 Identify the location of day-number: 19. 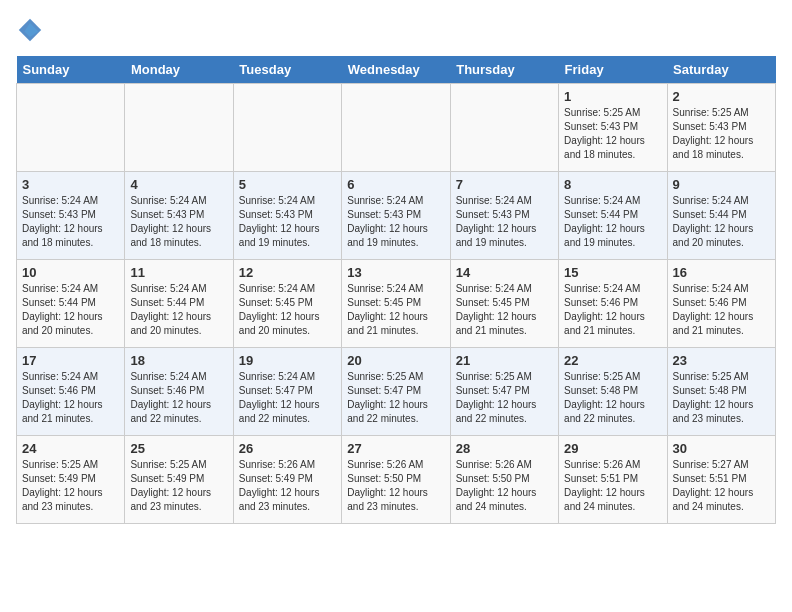
(288, 360).